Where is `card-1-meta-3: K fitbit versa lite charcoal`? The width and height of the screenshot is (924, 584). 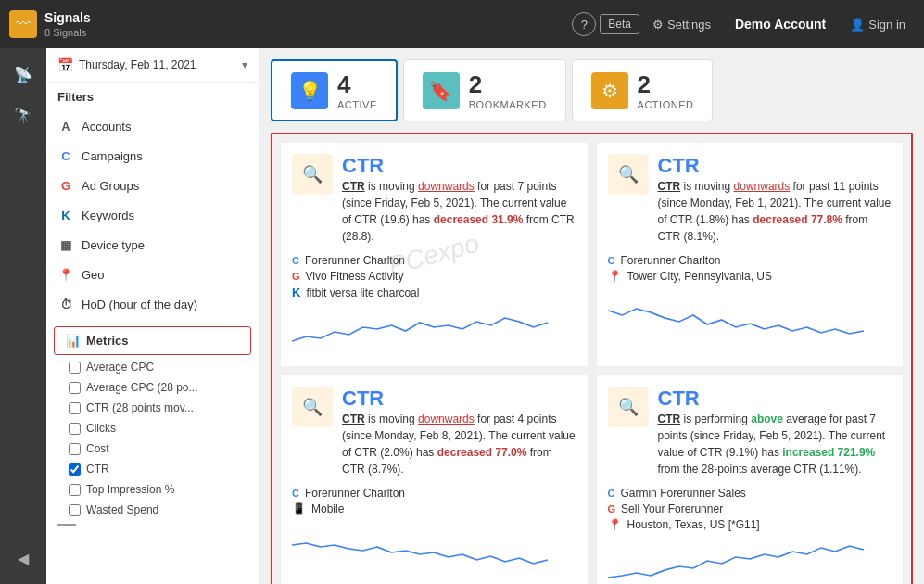
card-1-meta-3: K fitbit versa lite charcoal is located at coordinates (434, 293).